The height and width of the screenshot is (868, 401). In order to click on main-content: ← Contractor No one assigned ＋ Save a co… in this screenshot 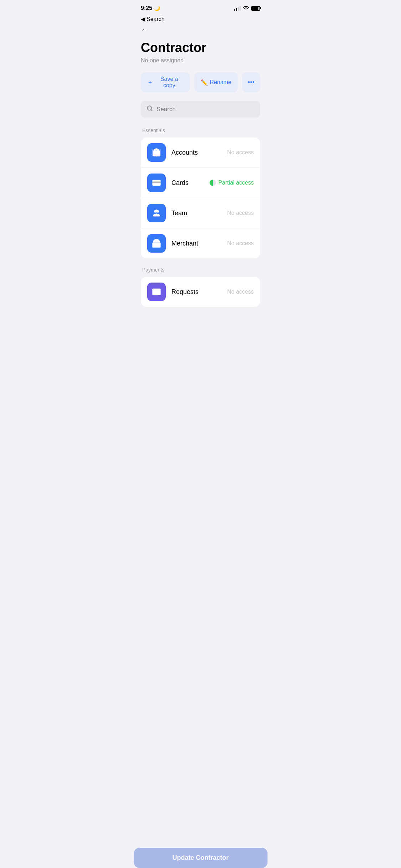, I will do `click(200, 180)`.